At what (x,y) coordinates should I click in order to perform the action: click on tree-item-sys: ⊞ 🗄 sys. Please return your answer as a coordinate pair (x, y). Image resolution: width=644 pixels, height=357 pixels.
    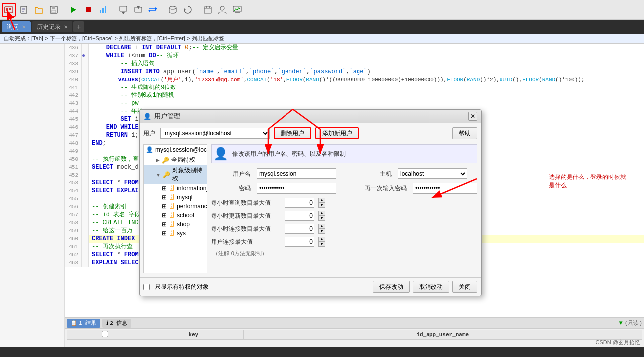
    Looking at the image, I should click on (175, 233).